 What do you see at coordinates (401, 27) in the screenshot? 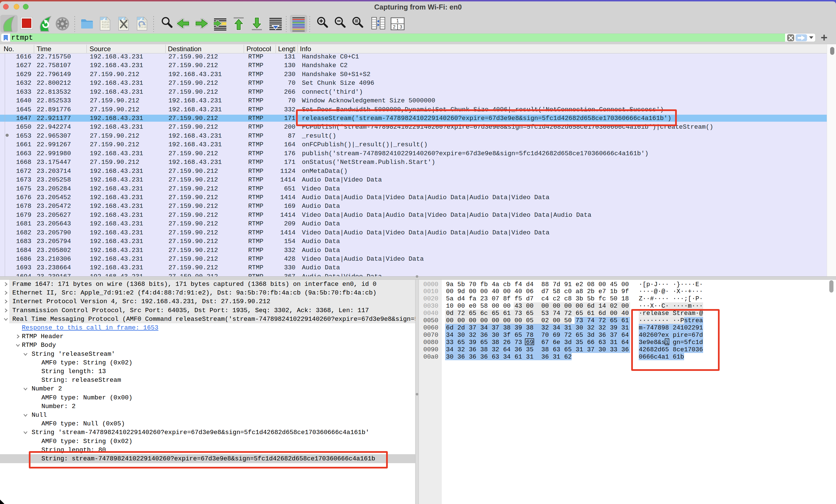
I see `svg-text: 3` at bounding box center [401, 27].